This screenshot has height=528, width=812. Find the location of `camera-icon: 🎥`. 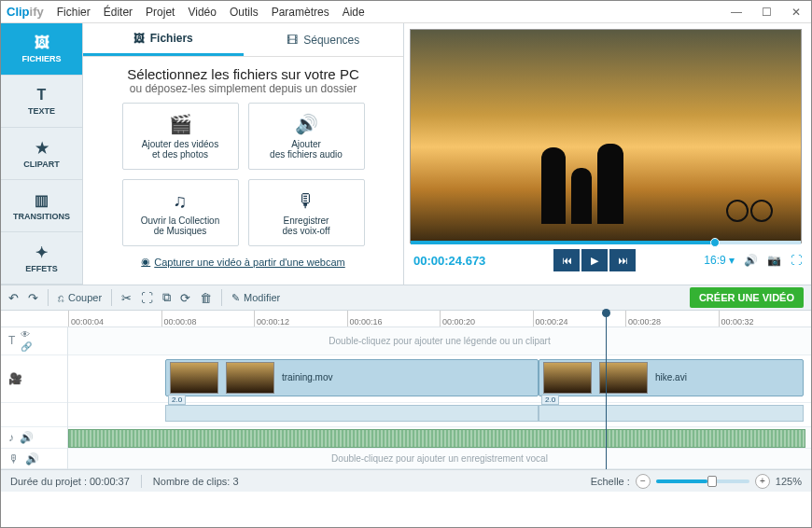

camera-icon: 🎥 is located at coordinates (15, 379).